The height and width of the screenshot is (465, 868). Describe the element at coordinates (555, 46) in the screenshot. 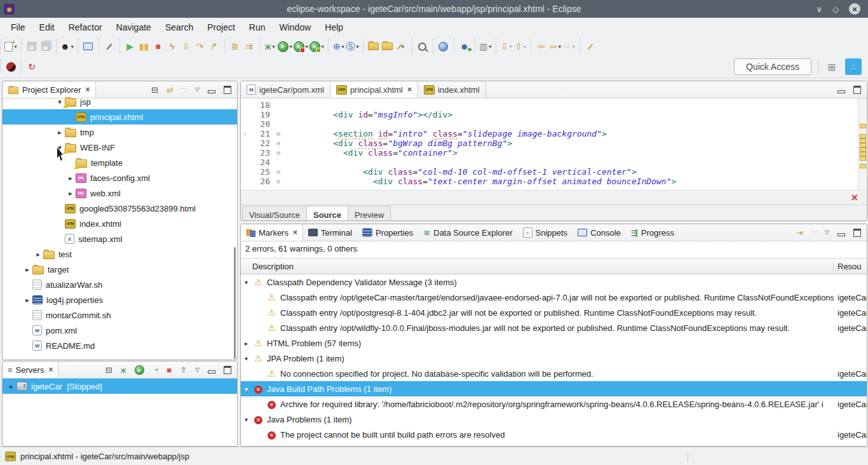

I see `back-button: ⇦▾` at that location.